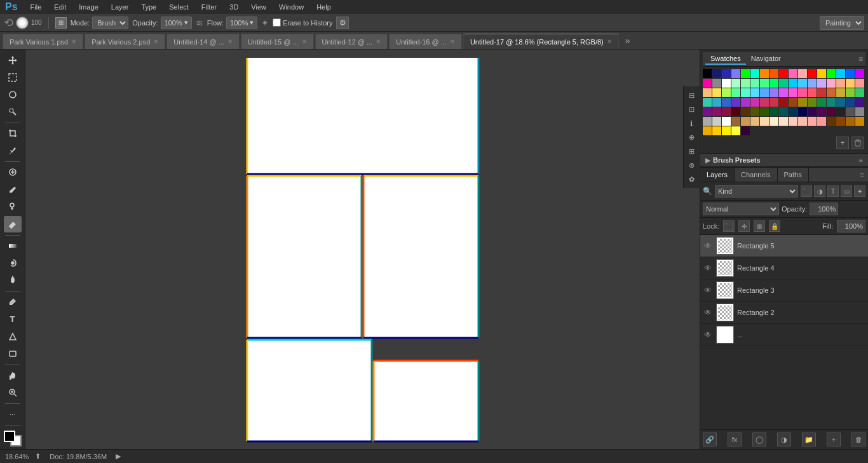 This screenshot has height=463, width=868. What do you see at coordinates (265, 23) in the screenshot?
I see `airbrush-icon: ✦` at bounding box center [265, 23].